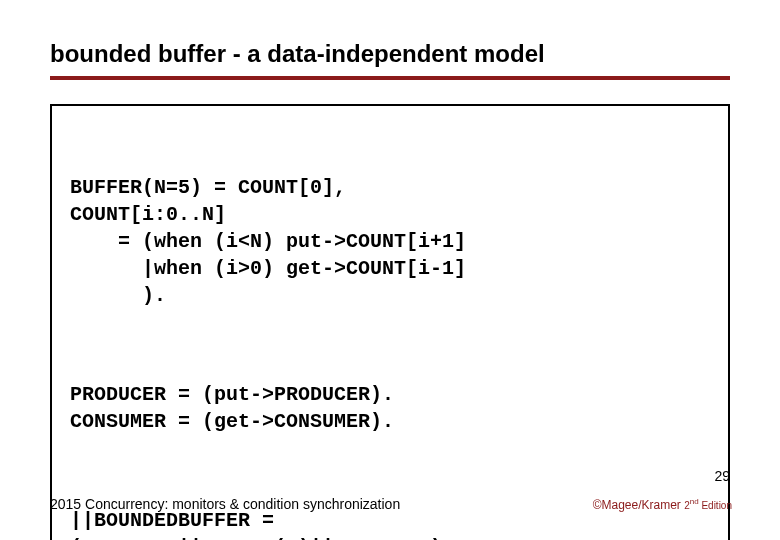 The height and width of the screenshot is (540, 780). What do you see at coordinates (390, 54) in the screenshot?
I see `slide-title: bounded buffer - a data-independent mode…` at bounding box center [390, 54].